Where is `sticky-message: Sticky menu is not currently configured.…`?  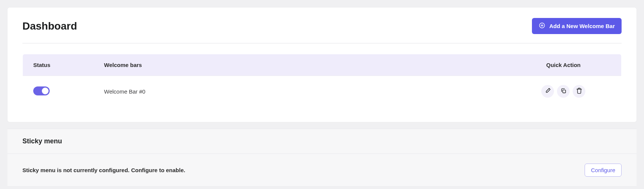
sticky-message: Sticky menu is not currently configured.… is located at coordinates (104, 170).